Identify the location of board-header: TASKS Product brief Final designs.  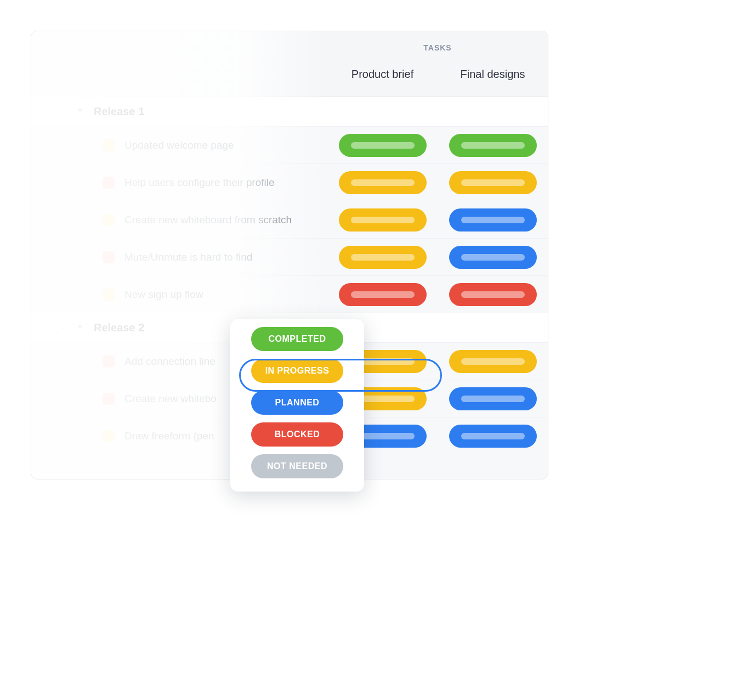
(290, 64).